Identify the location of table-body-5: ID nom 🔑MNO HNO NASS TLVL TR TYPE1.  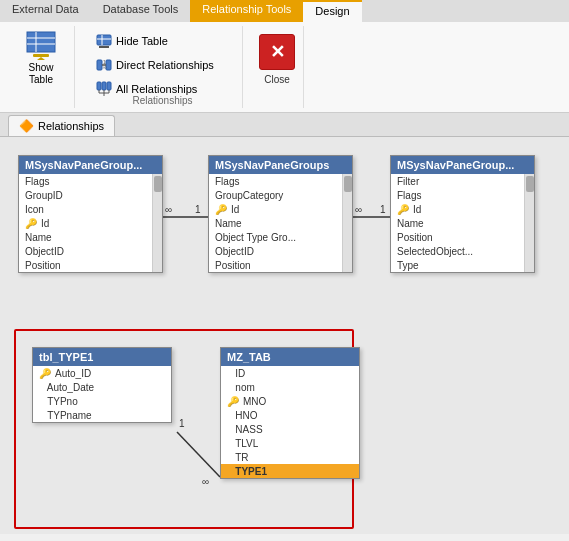
(290, 422).